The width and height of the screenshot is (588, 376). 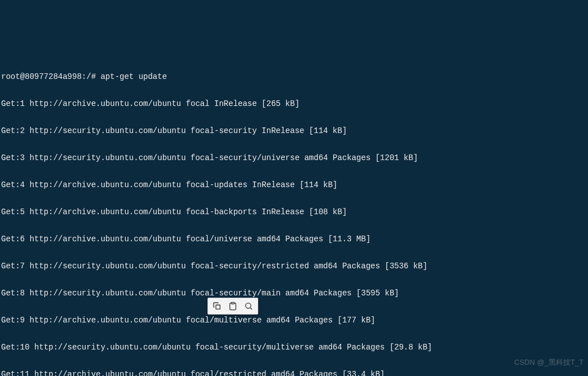 What do you see at coordinates (549, 362) in the screenshot?
I see `watermark-text: CSDN @_黑科技T_T` at bounding box center [549, 362].